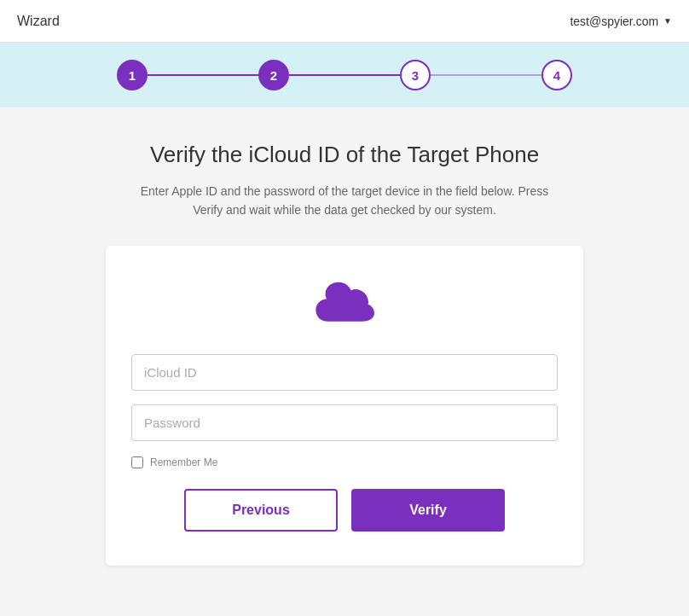 The image size is (689, 616). Describe the element at coordinates (344, 372) in the screenshot. I see `icloud-id-input` at that location.